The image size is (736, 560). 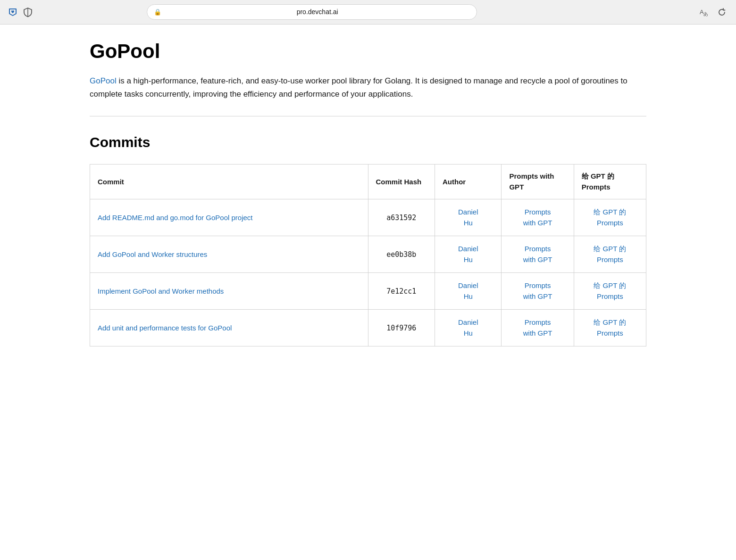 I want to click on hash-cell-3: 10f9796, so click(x=401, y=328).